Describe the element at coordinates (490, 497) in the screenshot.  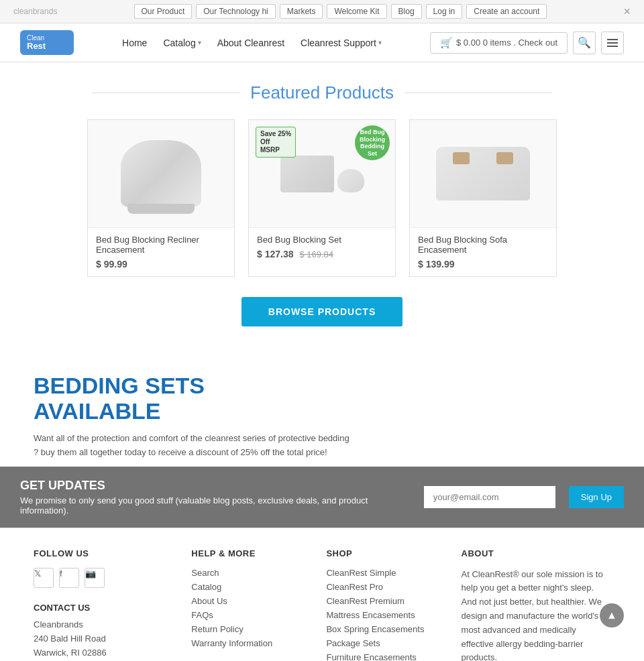
I see `newsletter-email-input` at that location.